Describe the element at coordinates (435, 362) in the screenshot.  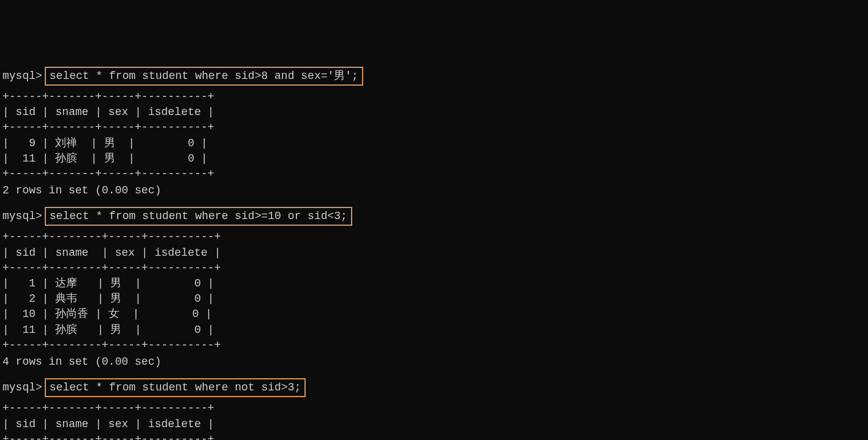
I see `result-footer: 4 rows in set (0.00 sec)` at that location.